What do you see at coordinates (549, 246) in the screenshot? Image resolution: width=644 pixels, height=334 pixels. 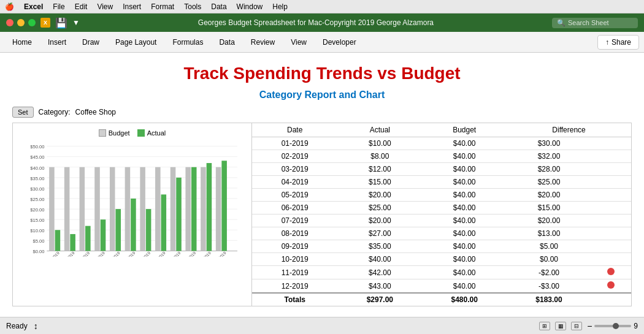 I see `cell-diff: $5.00` at bounding box center [549, 246].